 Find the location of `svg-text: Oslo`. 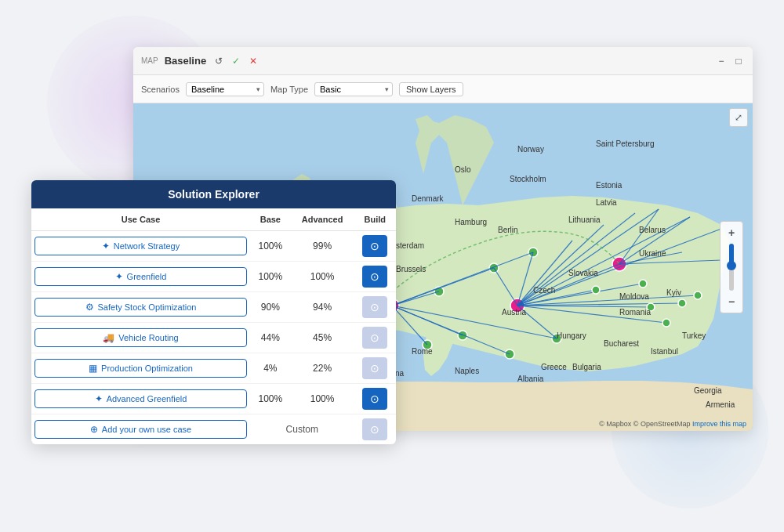

svg-text: Oslo is located at coordinates (463, 169).